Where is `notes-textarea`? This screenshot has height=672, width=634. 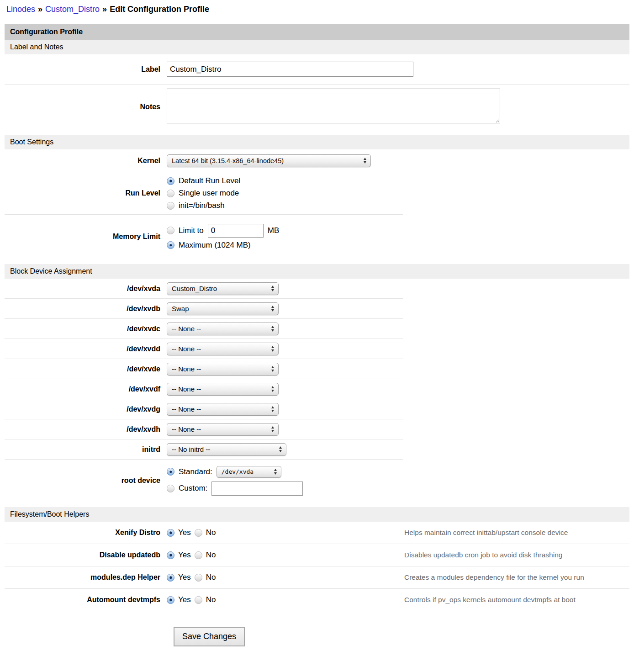
notes-textarea is located at coordinates (333, 106).